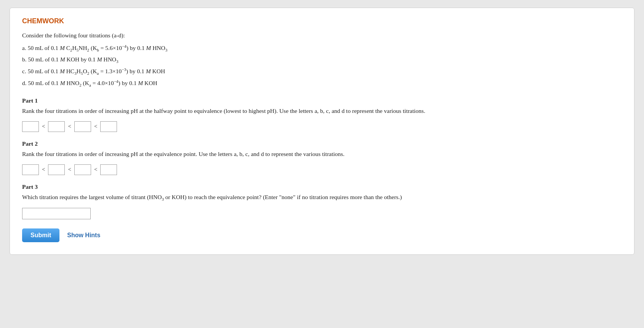 Image resolution: width=644 pixels, height=328 pixels. What do you see at coordinates (322, 127) in the screenshot?
I see `part1-ranking-row: < < <` at bounding box center [322, 127].